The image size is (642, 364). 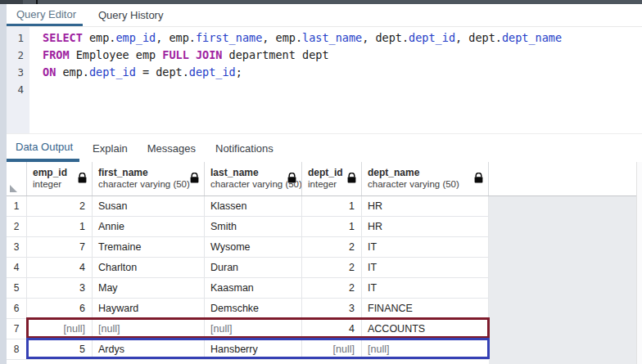 What do you see at coordinates (16, 350) in the screenshot?
I see `row-number: 8` at bounding box center [16, 350].